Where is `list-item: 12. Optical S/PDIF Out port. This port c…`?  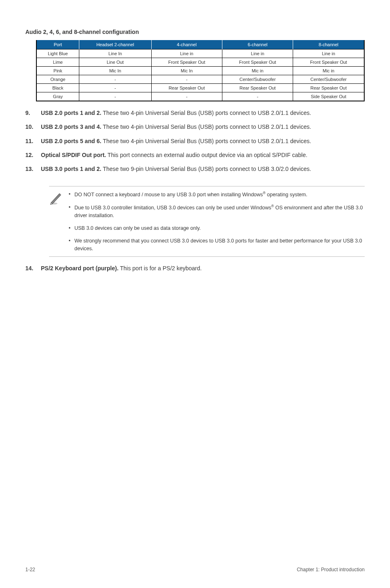 list-item: 12. Optical S/PDIF Out port. This port c… is located at coordinates (195, 155).